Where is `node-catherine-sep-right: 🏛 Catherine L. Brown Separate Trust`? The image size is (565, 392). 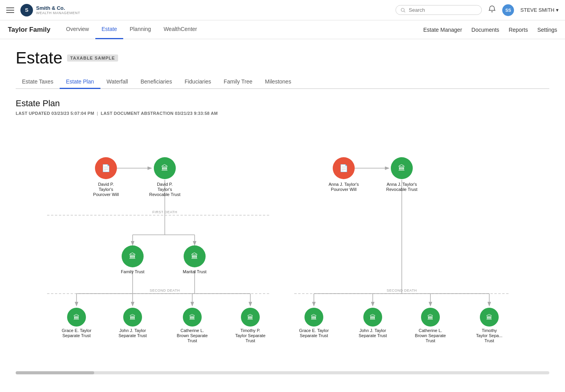
node-catherine-sep-right: 🏛 Catherine L. Brown Separate Trust is located at coordinates (431, 325).